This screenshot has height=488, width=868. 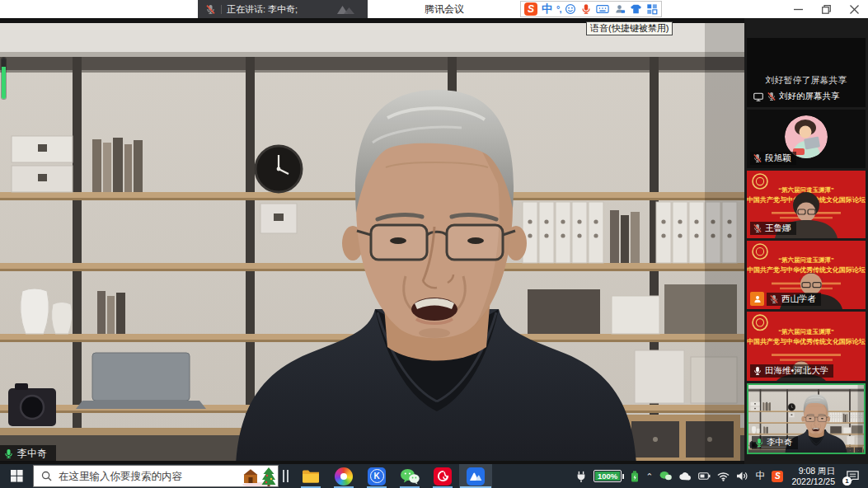 What do you see at coordinates (262, 10) in the screenshot?
I see `speaking-label: 正在讲话: 李中奇;` at bounding box center [262, 10].